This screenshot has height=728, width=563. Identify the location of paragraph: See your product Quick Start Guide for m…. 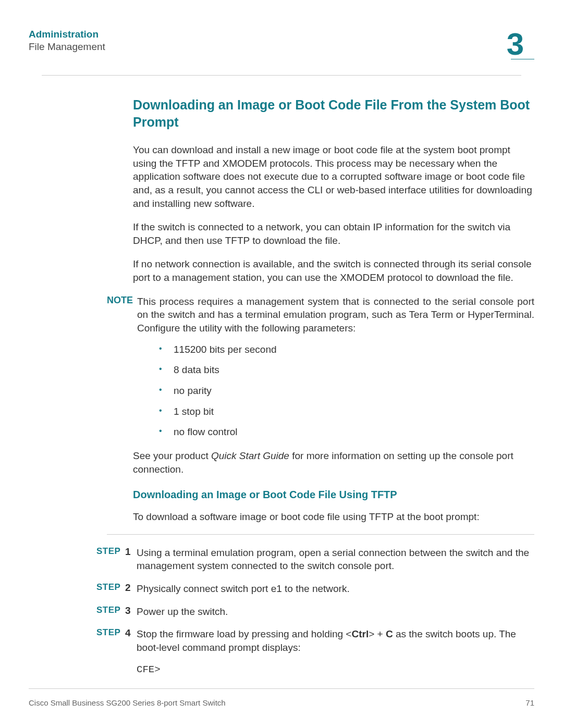
(334, 463).